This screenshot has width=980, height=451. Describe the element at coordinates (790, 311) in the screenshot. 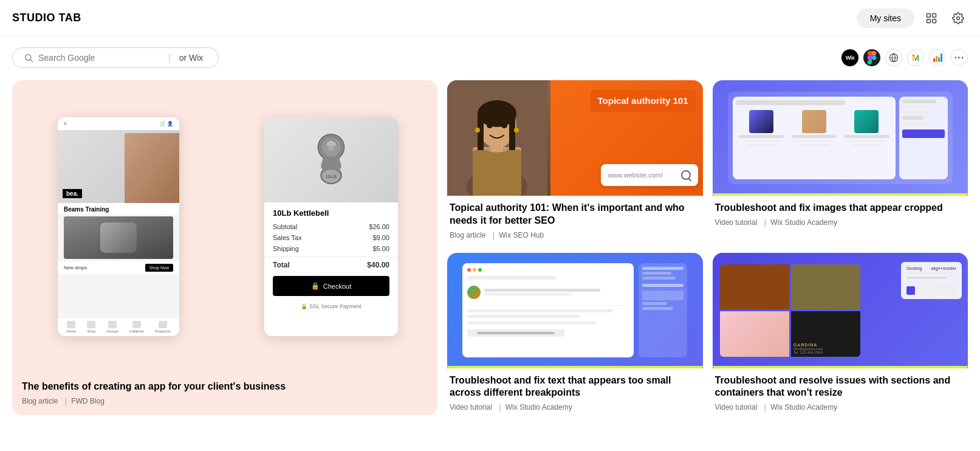

I see `gardina-collage: GARDINA info@gardina.com Tel: 123-456-78…` at that location.